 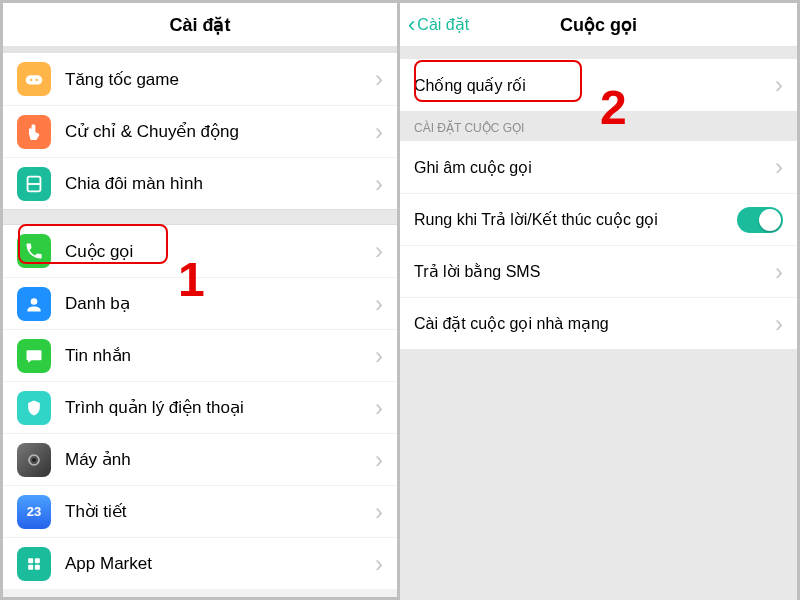 I want to click on row-gesture: Cử chỉ & Chuyển động ›, so click(x=200, y=131).